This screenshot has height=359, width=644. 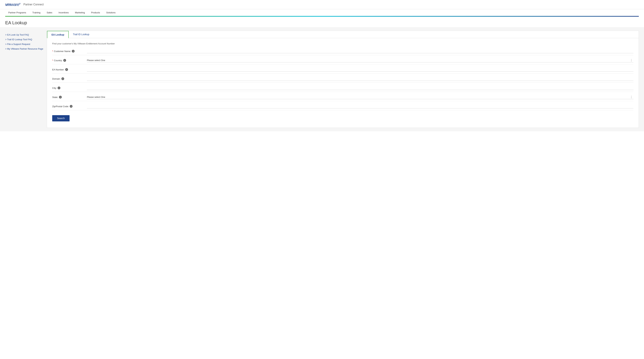 I want to click on city-label-text: City:, so click(x=54, y=88).